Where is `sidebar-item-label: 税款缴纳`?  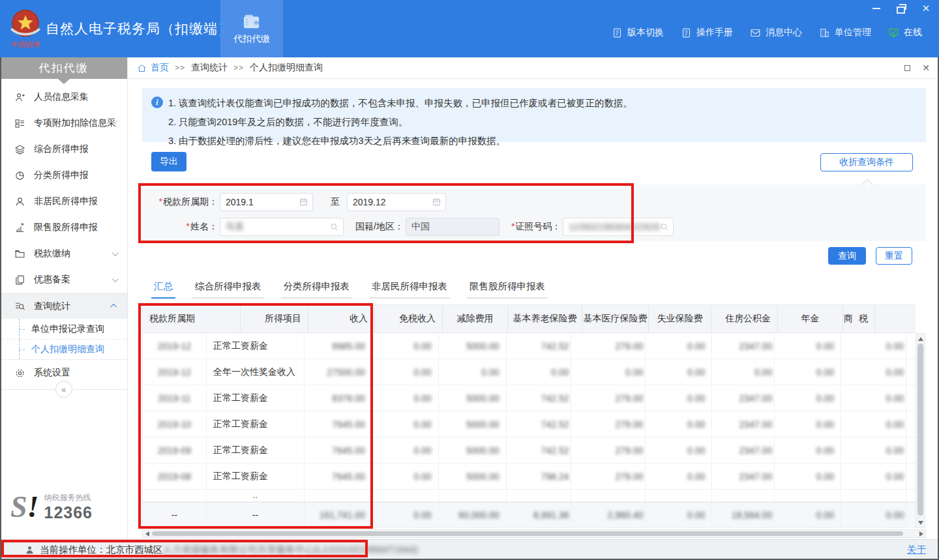 sidebar-item-label: 税款缴纳 is located at coordinates (69, 254).